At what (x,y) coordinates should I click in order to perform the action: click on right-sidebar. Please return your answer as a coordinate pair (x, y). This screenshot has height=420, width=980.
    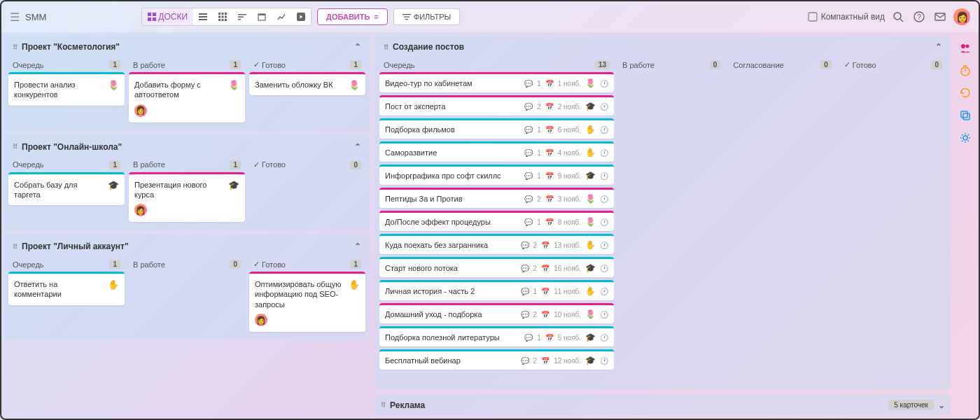
    Looking at the image, I should click on (966, 225).